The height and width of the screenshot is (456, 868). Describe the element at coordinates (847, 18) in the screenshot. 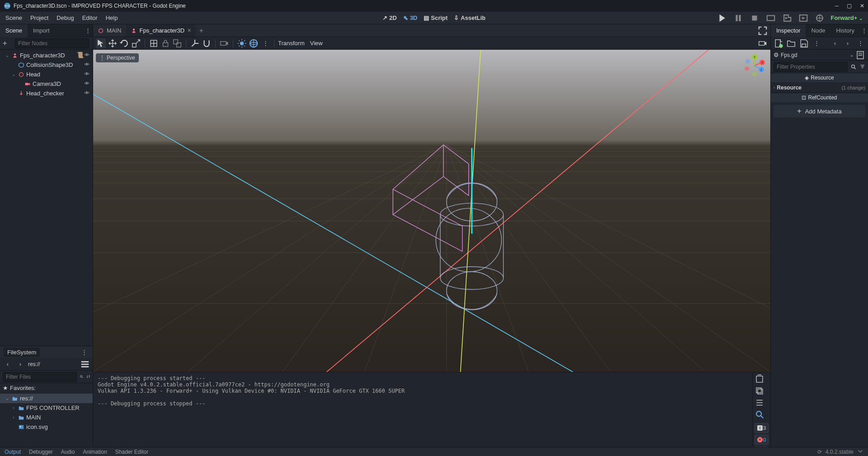

I see `renderer-selector: Forward+ ⌄` at that location.